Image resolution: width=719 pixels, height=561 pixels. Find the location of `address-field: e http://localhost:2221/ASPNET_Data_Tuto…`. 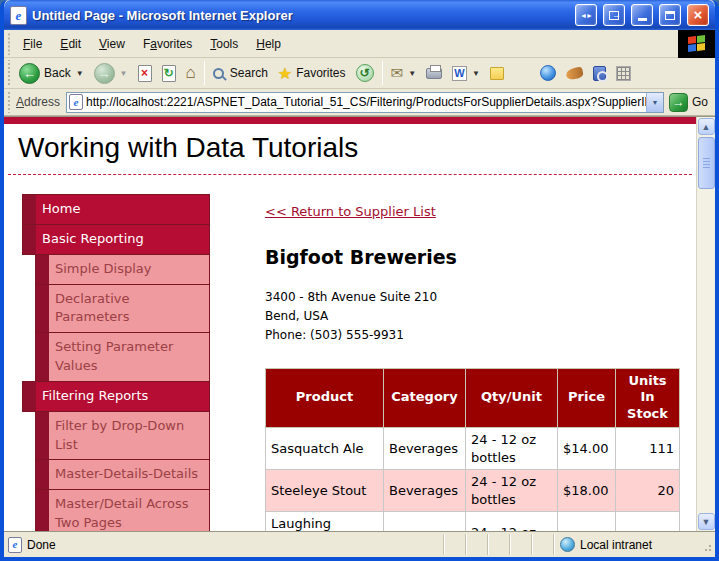

address-field: e http://localhost:2221/ASPNET_Data_Tuto… is located at coordinates (365, 102).